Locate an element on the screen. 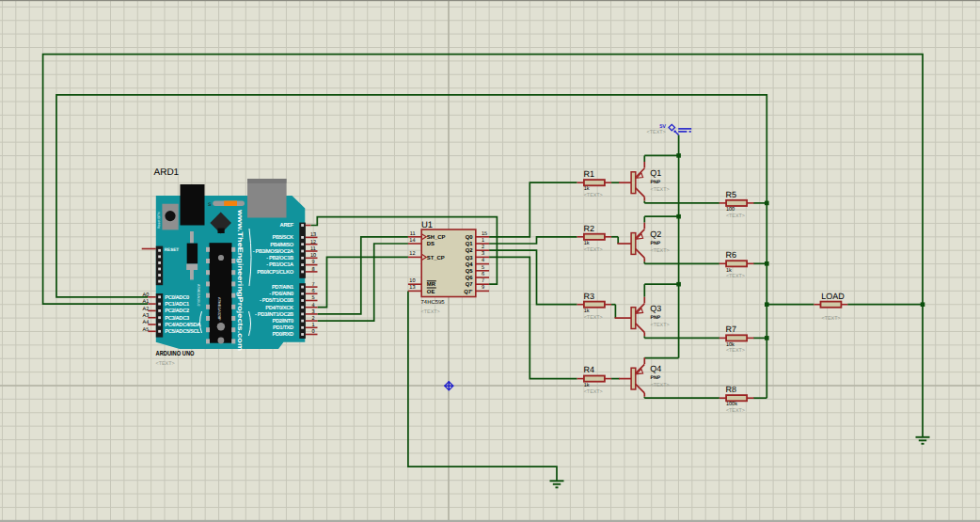 The height and width of the screenshot is (522, 980). svg-text: PC0/ADC0 is located at coordinates (177, 297).